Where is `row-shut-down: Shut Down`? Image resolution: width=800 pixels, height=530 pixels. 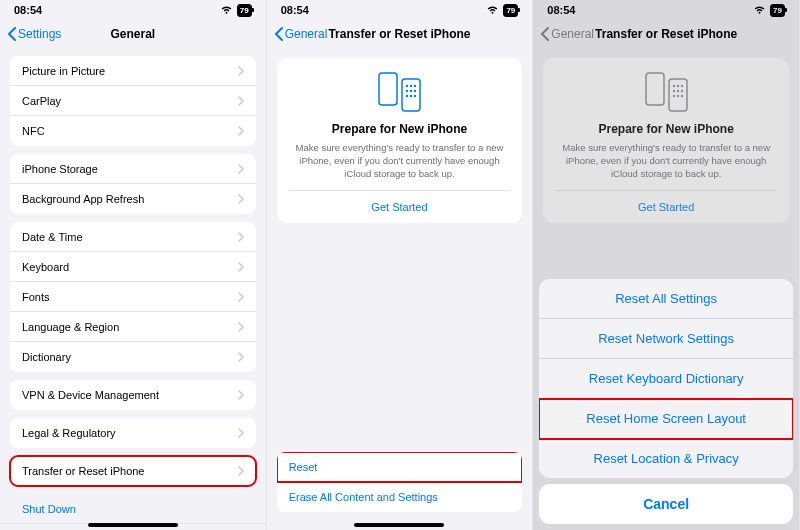 row-shut-down: Shut Down is located at coordinates (133, 509).